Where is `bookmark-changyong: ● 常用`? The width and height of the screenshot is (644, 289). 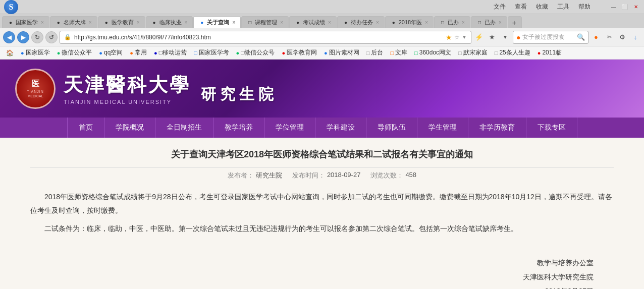 bookmark-changyong: ● 常用 is located at coordinates (138, 52).